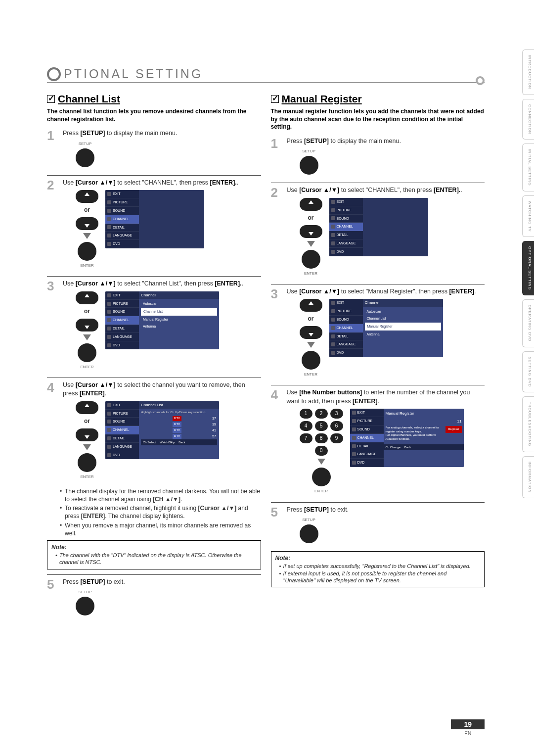 This screenshot has width=534, height=756. Describe the element at coordinates (154, 116) in the screenshot. I see `section-sub: The channel list function lets you remov…` at that location.